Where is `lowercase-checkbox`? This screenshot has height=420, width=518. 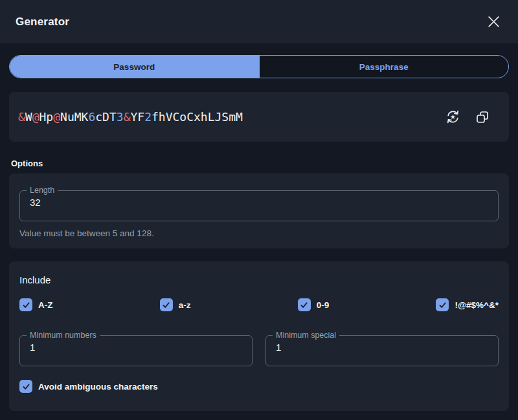 lowercase-checkbox is located at coordinates (166, 305).